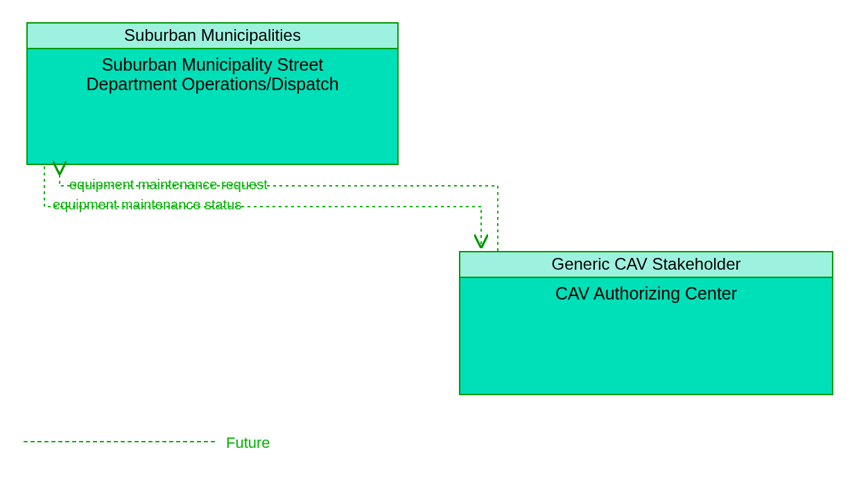 The image size is (868, 477). What do you see at coordinates (646, 323) in the screenshot?
I see `node-cav-authorizing-center: Generic CAV Stakeholder CAV Authorizing …` at bounding box center [646, 323].